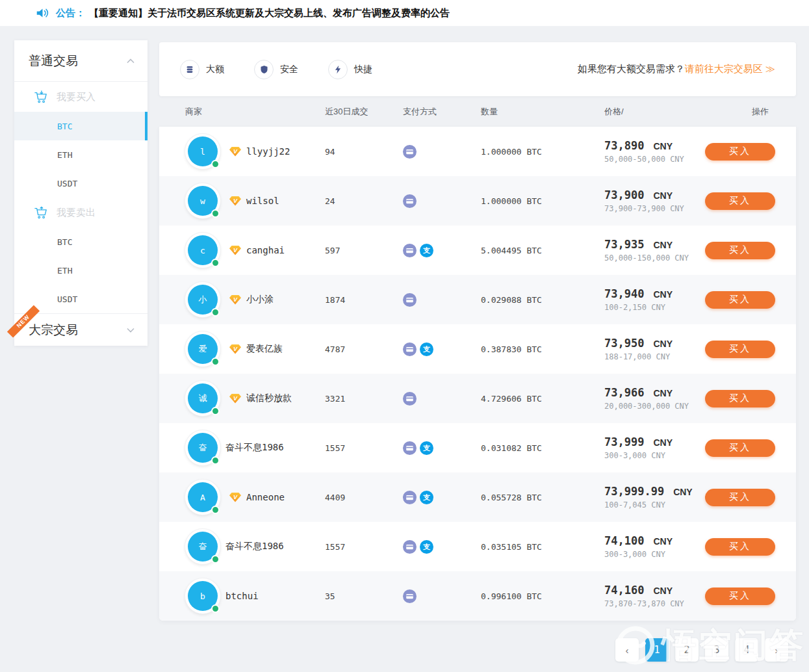  I want to click on avatar: c, so click(203, 250).